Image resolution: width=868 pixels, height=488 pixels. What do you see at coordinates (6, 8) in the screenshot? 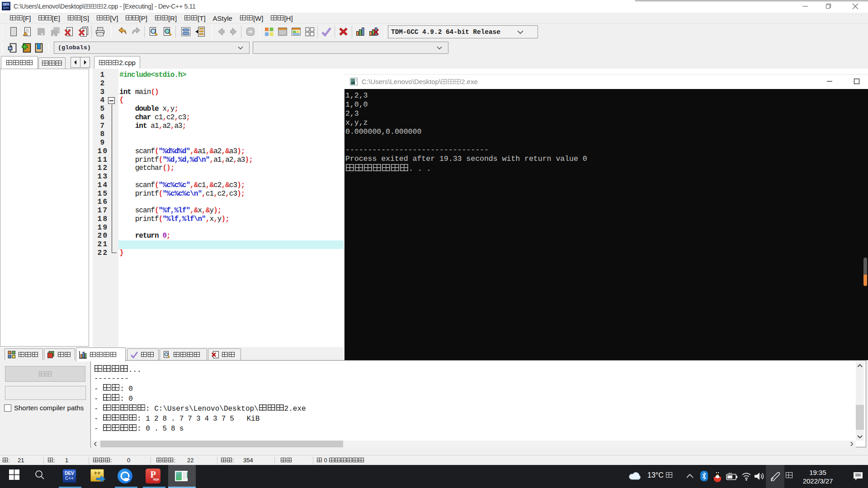
I see `svg-text: C++` at bounding box center [6, 8].